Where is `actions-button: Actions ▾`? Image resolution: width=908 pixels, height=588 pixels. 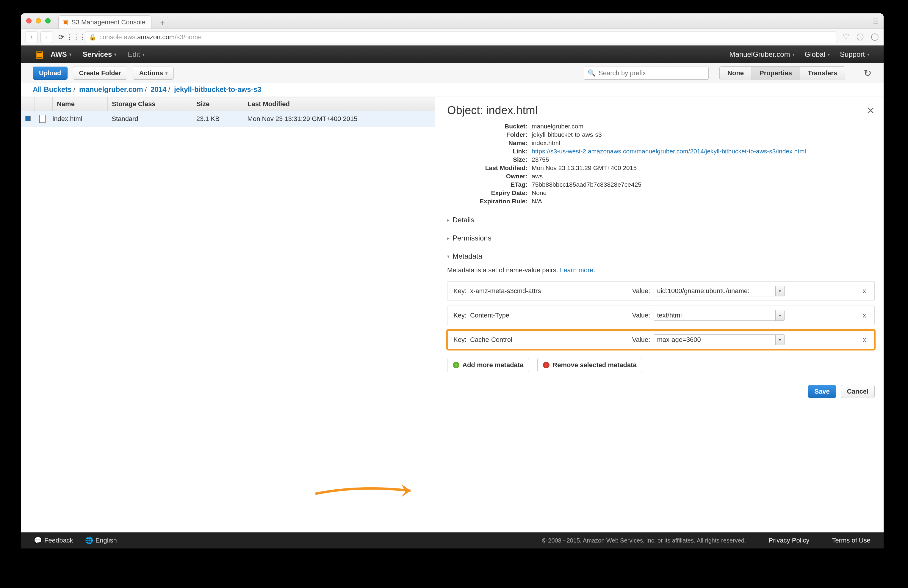 actions-button: Actions ▾ is located at coordinates (153, 73).